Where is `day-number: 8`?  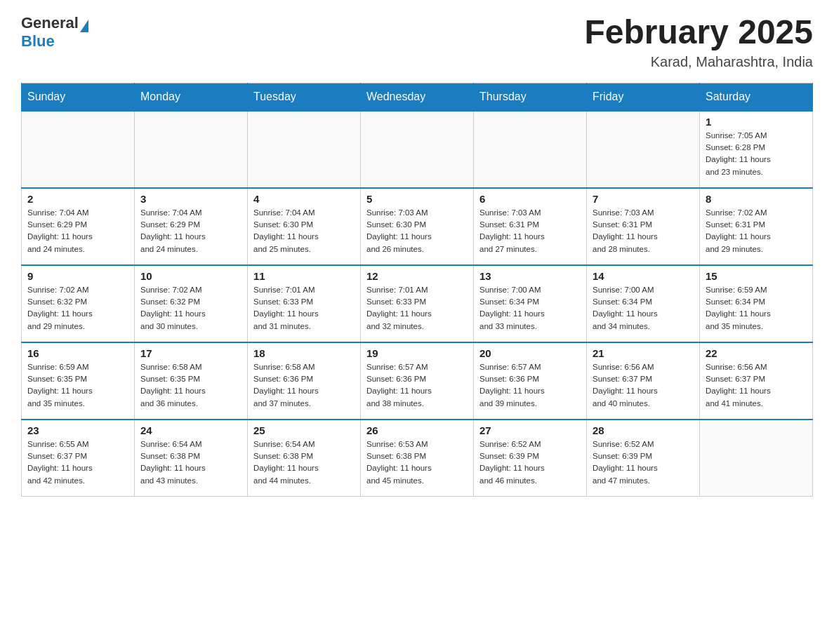
day-number: 8 is located at coordinates (756, 199).